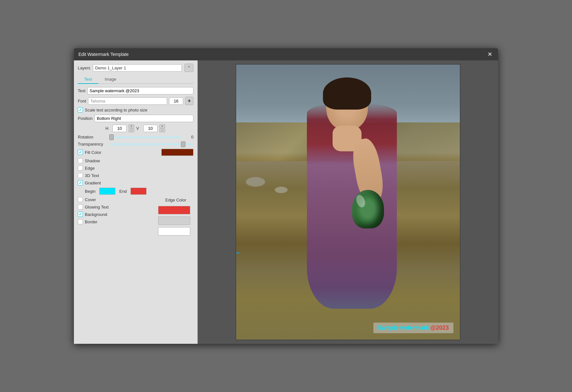 This screenshot has height=392, width=572. I want to click on background-checkbox, so click(80, 214).